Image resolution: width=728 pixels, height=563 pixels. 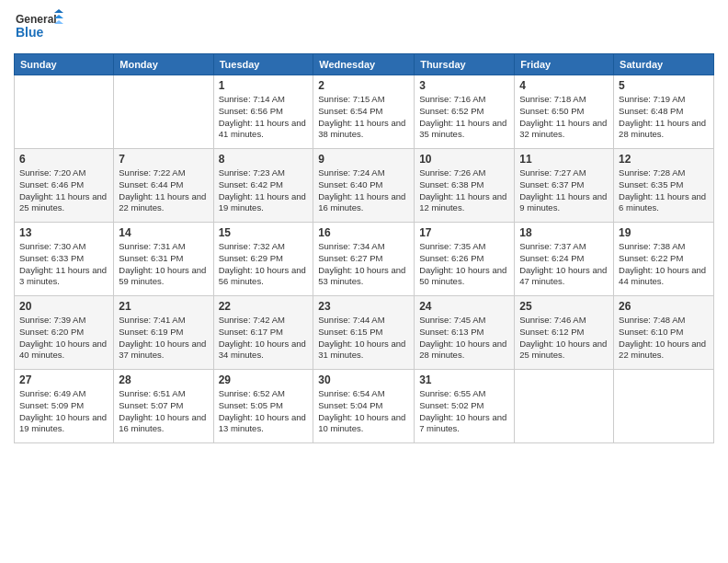 I want to click on calendar-cell: 28Sunrise: 6:51 AM Sunset: 5:07 PM Dayli…, so click(x=164, y=407).